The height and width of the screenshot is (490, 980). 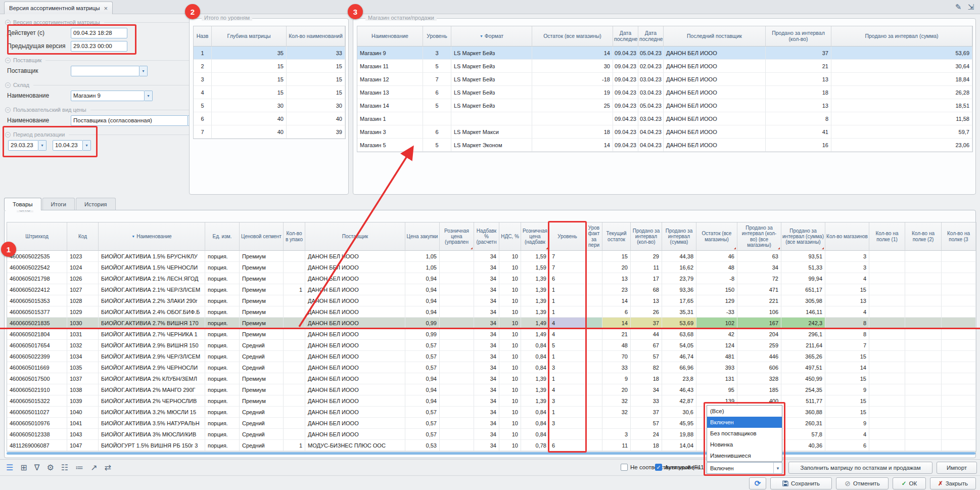 I want to click on column-header: Надбавк % (расчетн, so click(x=487, y=237).